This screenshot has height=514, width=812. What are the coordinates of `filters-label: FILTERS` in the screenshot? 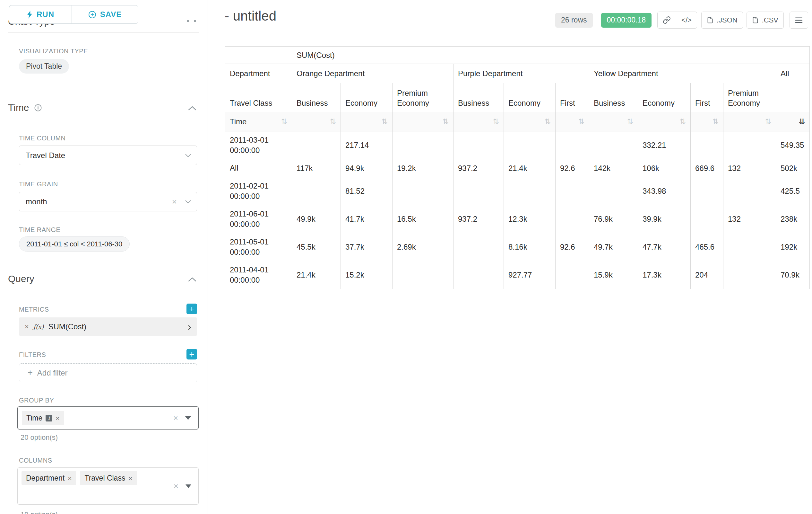 It's located at (32, 355).